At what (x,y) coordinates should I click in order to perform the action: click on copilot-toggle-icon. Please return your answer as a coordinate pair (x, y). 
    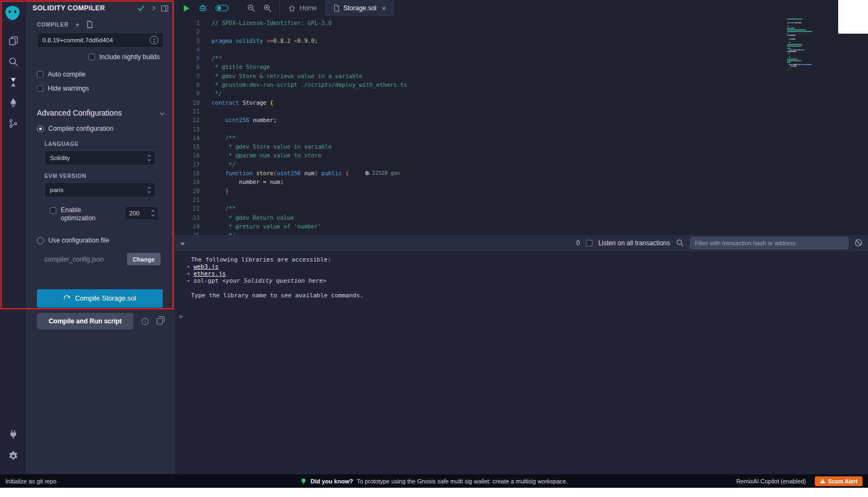
    Looking at the image, I should click on (222, 8).